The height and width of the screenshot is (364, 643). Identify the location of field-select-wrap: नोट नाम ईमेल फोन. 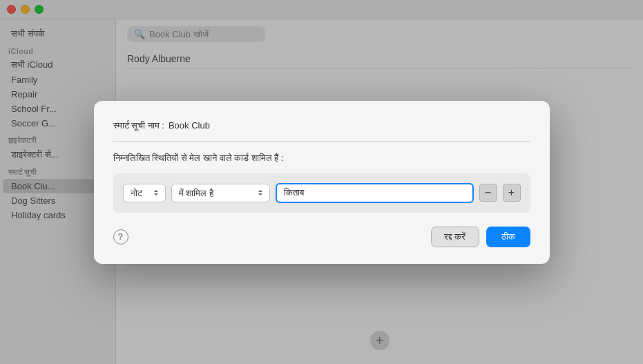
(144, 193).